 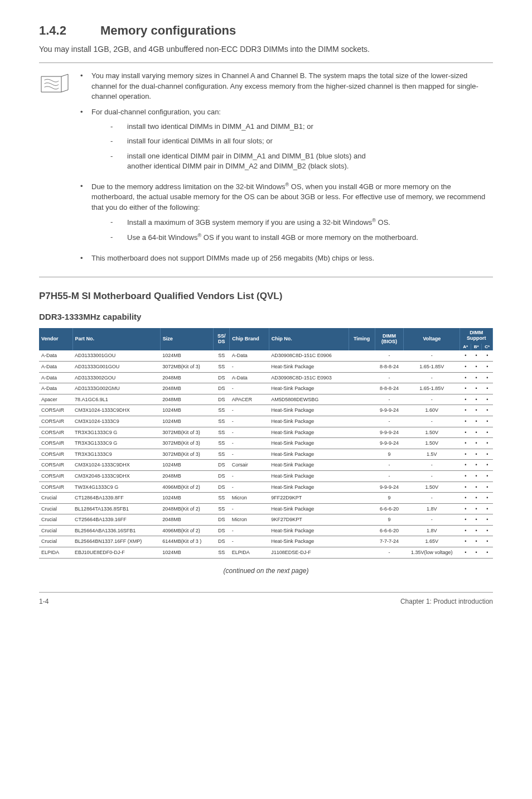 I want to click on note-item-4: This motherboard does not support DIMMs …, so click(x=233, y=258).